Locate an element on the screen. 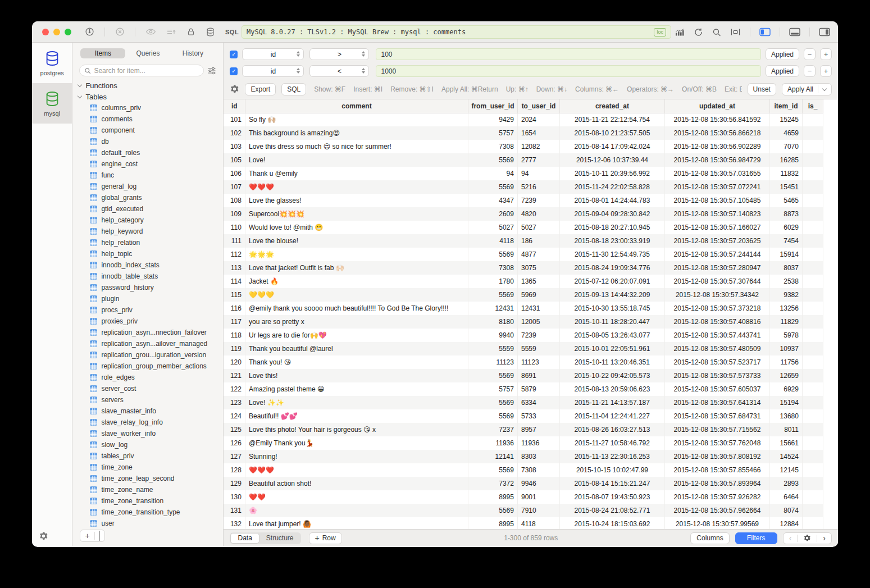  cell-from-user-id: 11123 is located at coordinates (493, 362).